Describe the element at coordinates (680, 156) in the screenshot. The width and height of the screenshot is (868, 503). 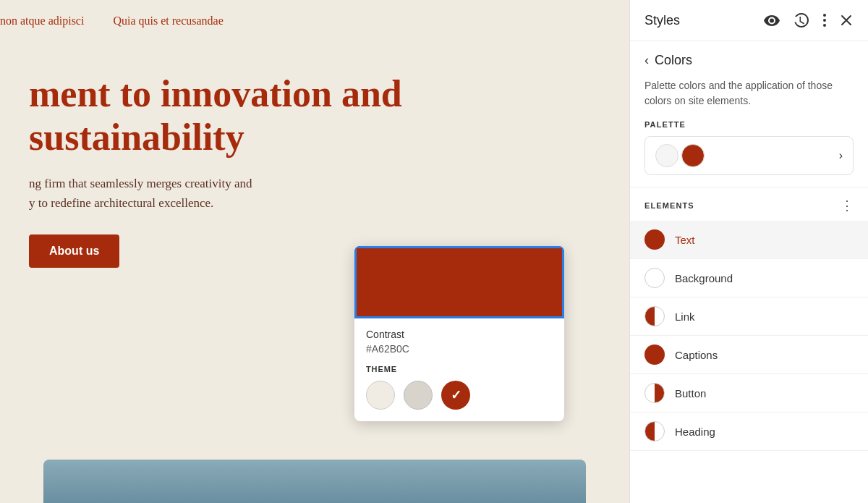
I see `palette-toggle` at that location.